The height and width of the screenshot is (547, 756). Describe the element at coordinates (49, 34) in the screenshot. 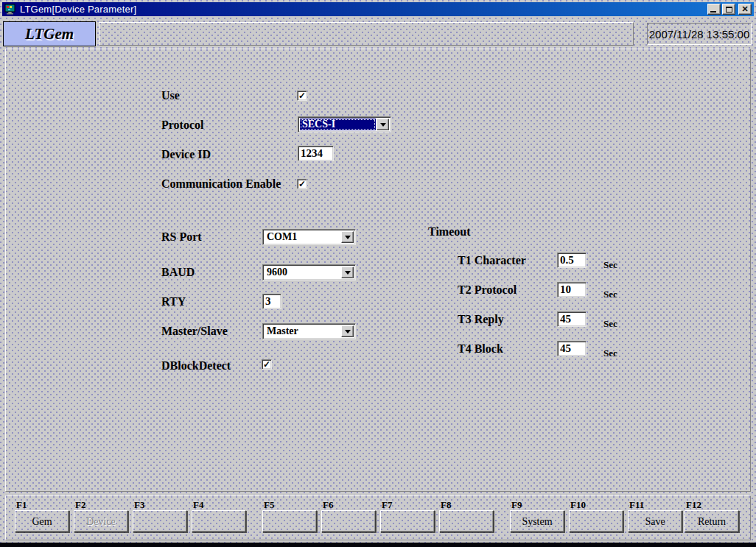

I see `ltgem-logo: LTGem` at that location.